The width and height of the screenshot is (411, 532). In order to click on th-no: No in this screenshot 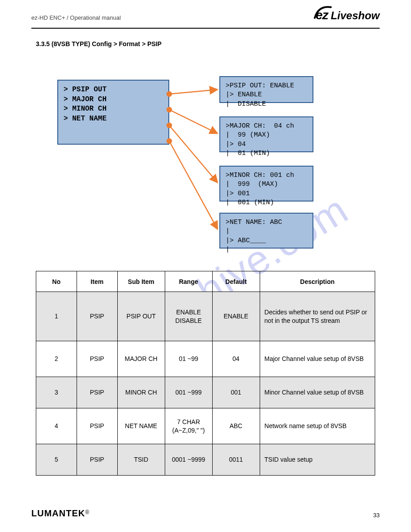, I will do `click(56, 282)`.